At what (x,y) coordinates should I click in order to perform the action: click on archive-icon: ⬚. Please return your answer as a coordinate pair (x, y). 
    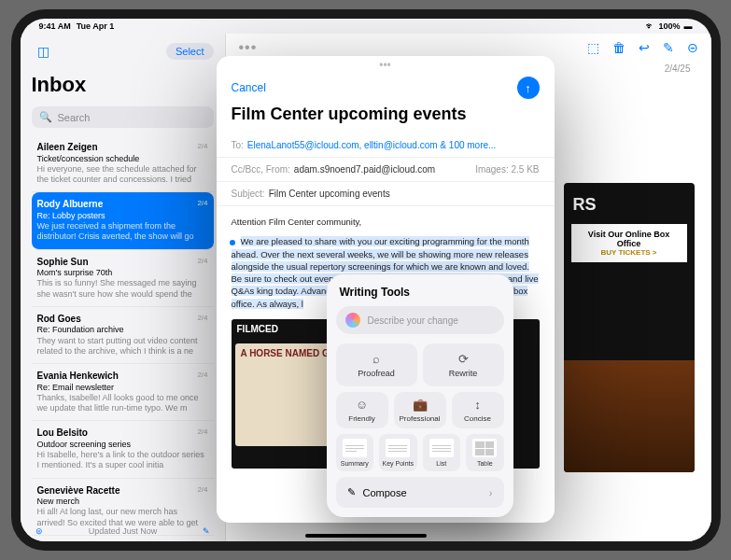
    Looking at the image, I should click on (594, 48).